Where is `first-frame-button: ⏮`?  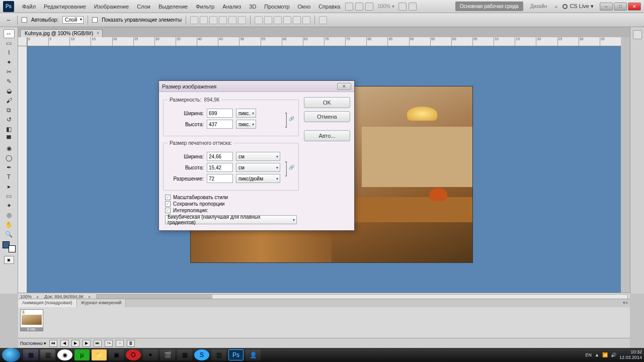
first-frame-button: ⏮ is located at coordinates (53, 343).